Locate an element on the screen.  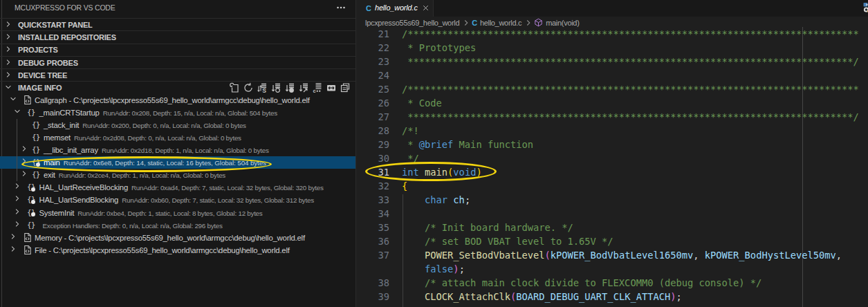
code-token: ; is located at coordinates (679, 297).